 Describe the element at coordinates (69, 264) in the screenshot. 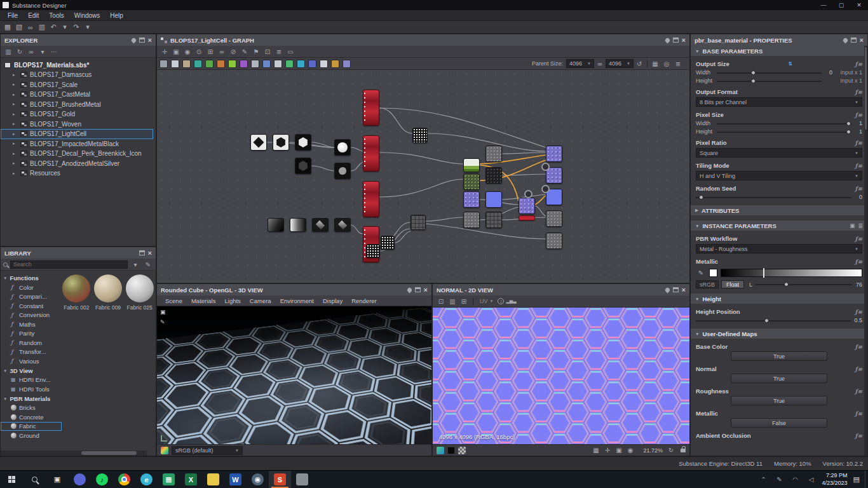

I see `search-input` at that location.